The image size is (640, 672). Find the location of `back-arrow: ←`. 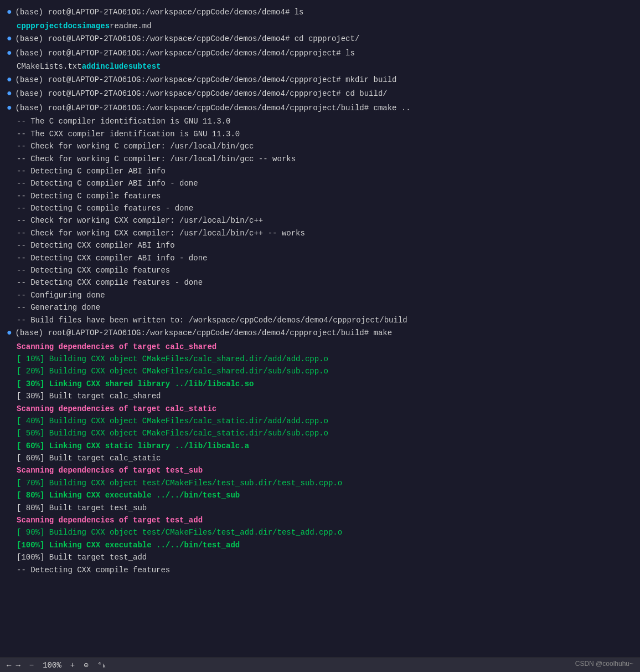

back-arrow: ← is located at coordinates (9, 665).